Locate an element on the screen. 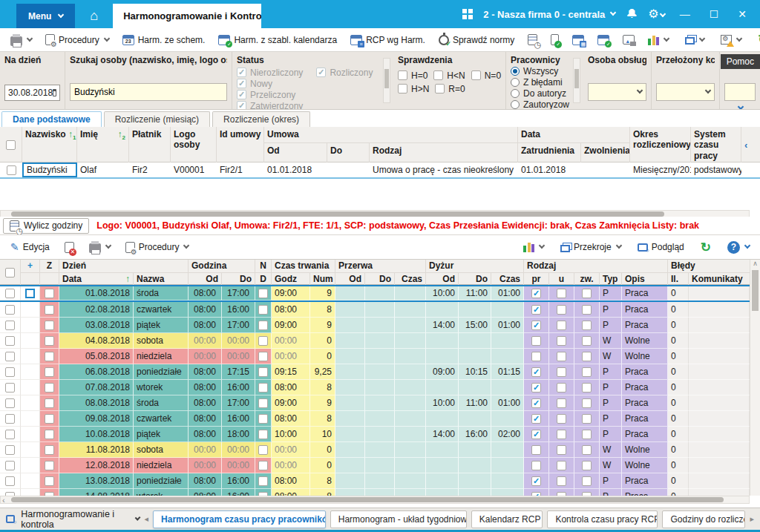  select-all-checkbox is located at coordinates (10, 273).